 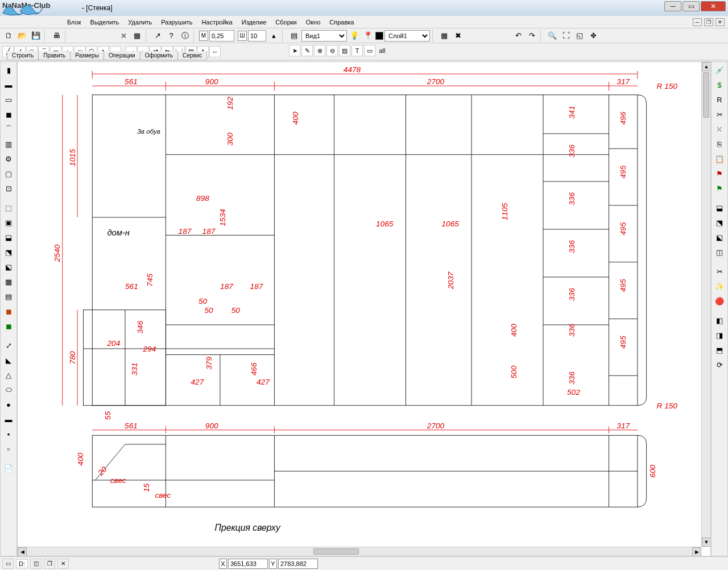 What do you see at coordinates (357, 51) in the screenshot?
I see `text-sel-tool: T` at bounding box center [357, 51].